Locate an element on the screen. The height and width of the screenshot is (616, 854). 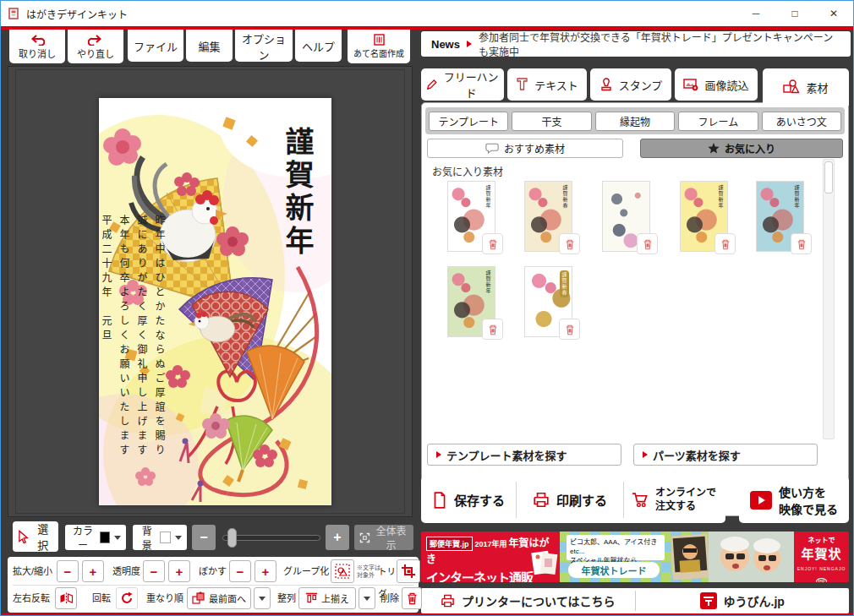
color-dropdown: カラー is located at coordinates (96, 537).